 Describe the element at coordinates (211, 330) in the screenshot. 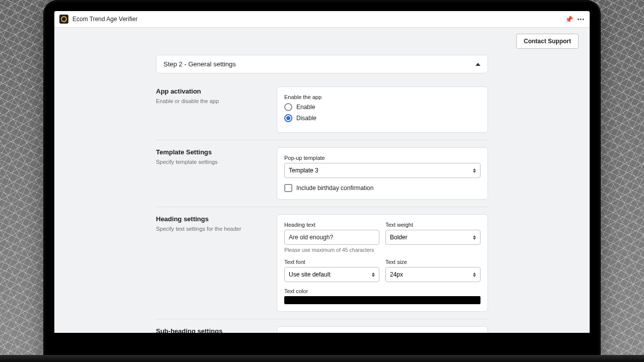

I see `section-title: Sub-heading settings` at that location.